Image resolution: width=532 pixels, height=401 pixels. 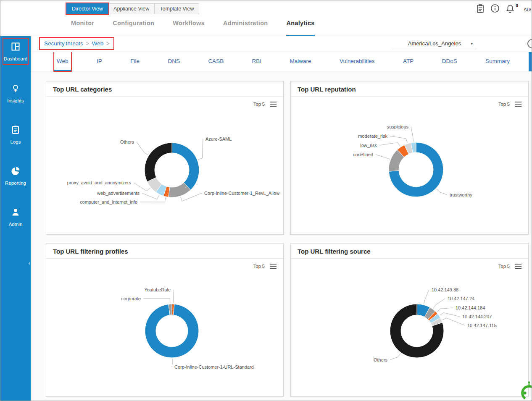 I want to click on tab-summary: Summary, so click(x=498, y=61).